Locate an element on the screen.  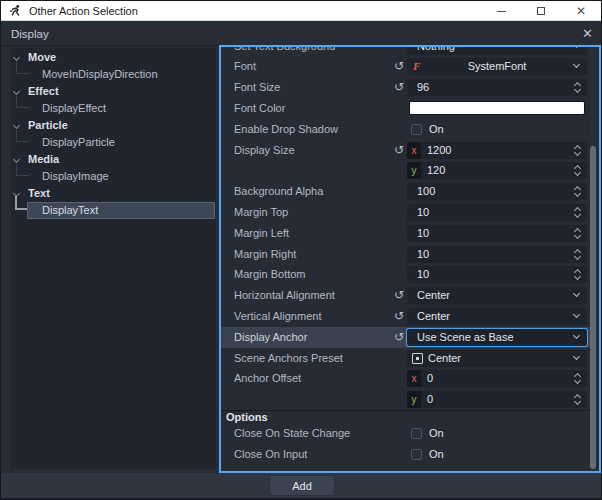
tree-group-label: Text is located at coordinates (39, 194).